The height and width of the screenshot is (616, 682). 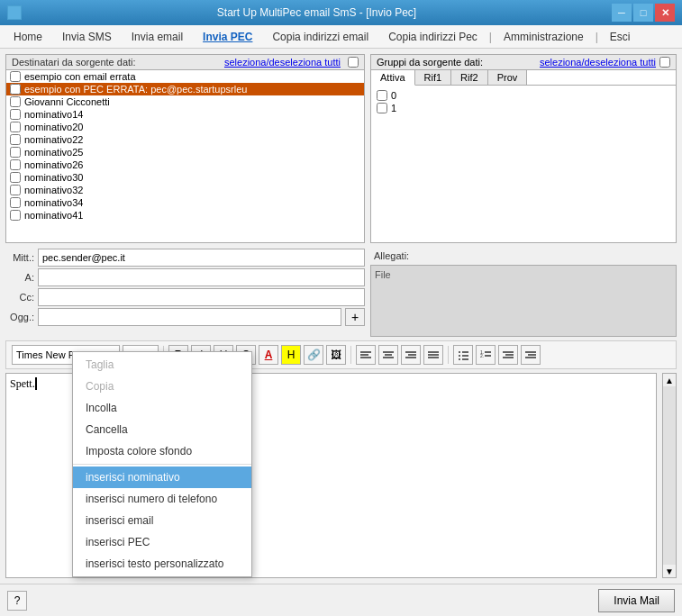 I want to click on tab-rif2: Rif2, so click(x=470, y=77).